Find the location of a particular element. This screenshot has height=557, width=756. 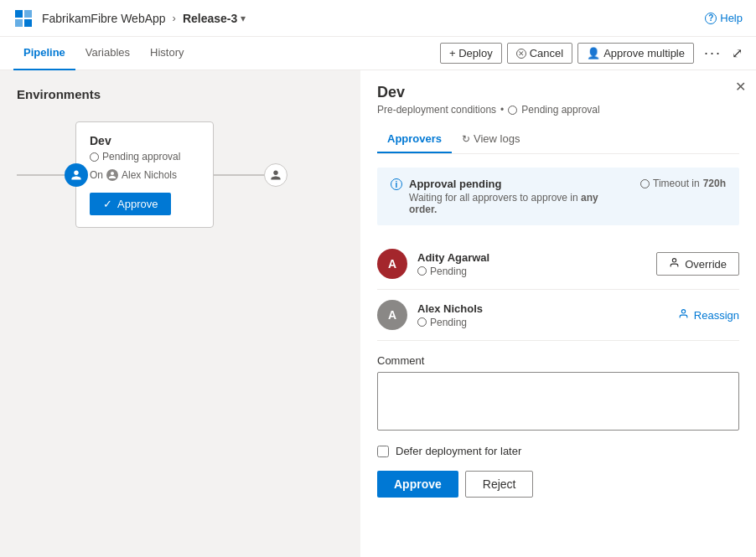

defer-row: Defer deployment for later is located at coordinates (558, 451).